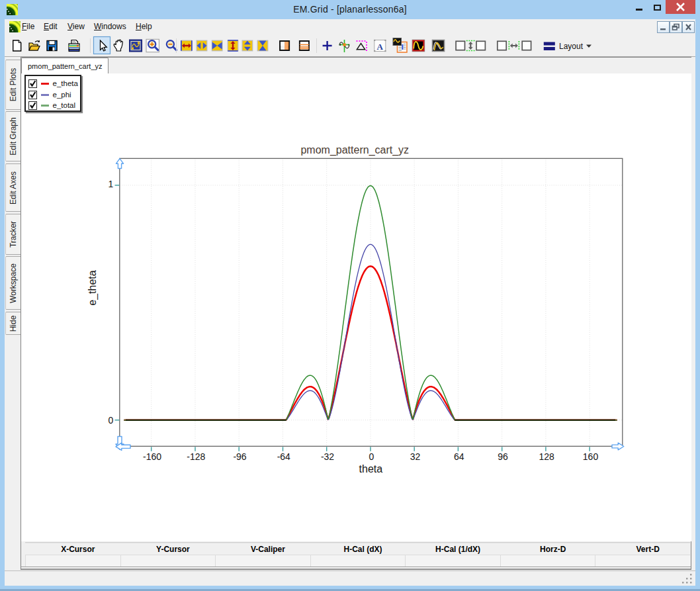 The width and height of the screenshot is (700, 591). I want to click on svg-text: Layout, so click(572, 46).